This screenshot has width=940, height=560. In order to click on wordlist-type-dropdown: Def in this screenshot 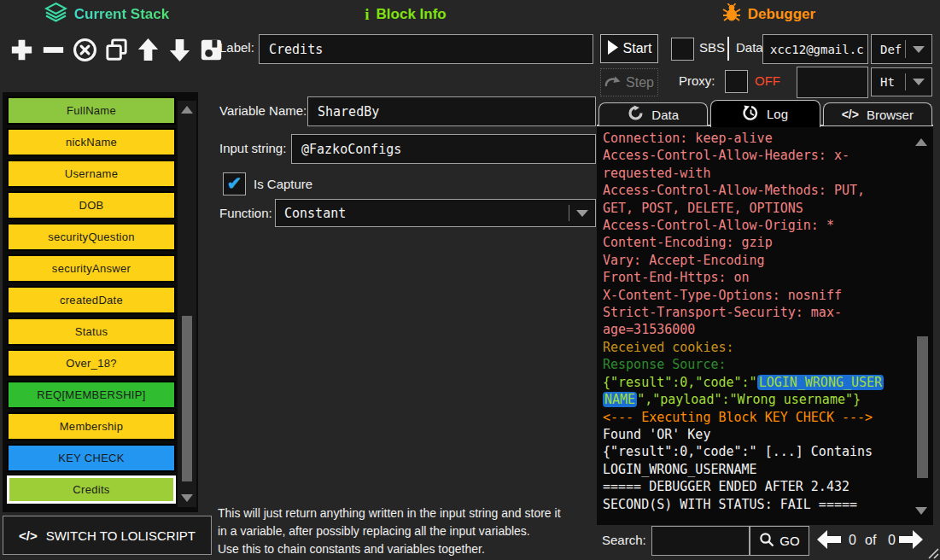, I will do `click(902, 50)`.